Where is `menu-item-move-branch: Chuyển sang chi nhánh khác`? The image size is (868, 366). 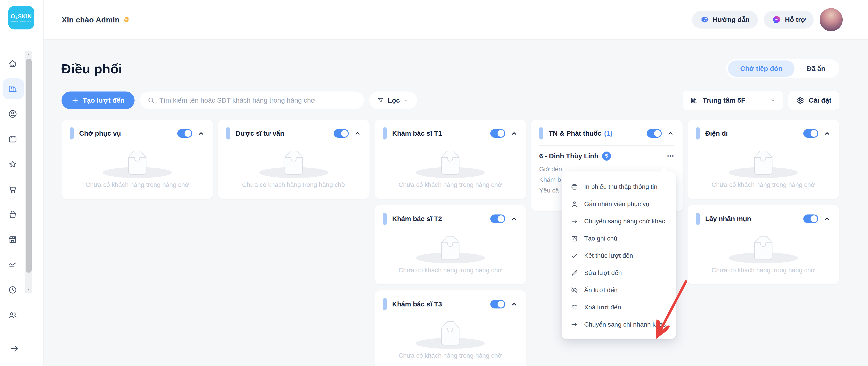
menu-item-move-branch: Chuyển sang chi nhánh khác is located at coordinates (619, 325).